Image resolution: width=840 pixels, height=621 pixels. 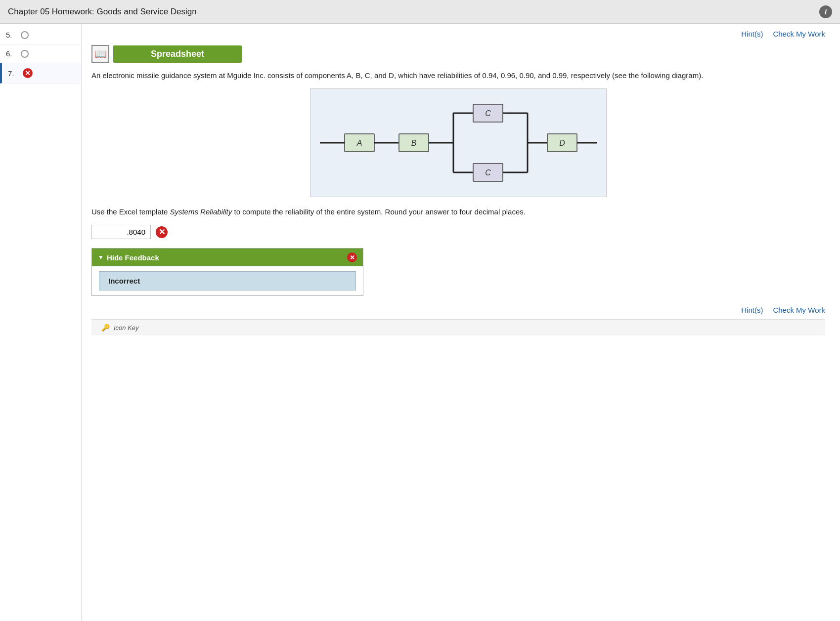 What do you see at coordinates (458, 76) in the screenshot?
I see `question-text-1: An electronic missile guidance system at…` at bounding box center [458, 76].